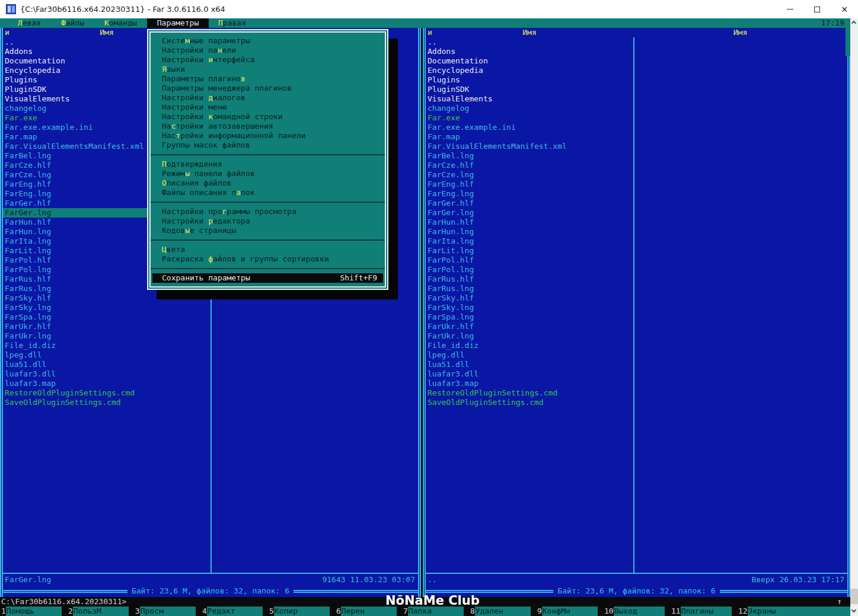  Describe the element at coordinates (530, 298) in the screenshot. I see `file-item: FarSky.hlf` at that location.